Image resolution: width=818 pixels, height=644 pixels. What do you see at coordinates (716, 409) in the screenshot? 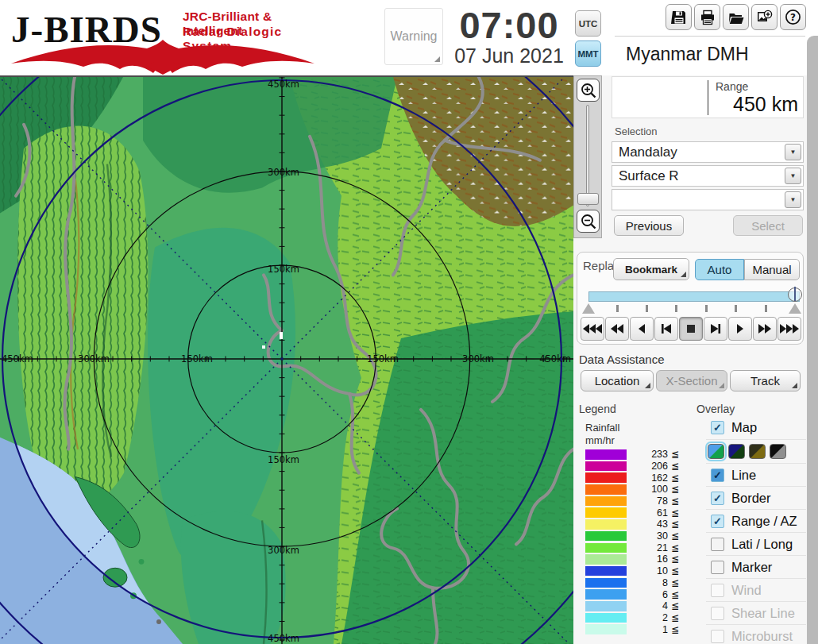
I see `overlay-section-label: Overlay` at bounding box center [716, 409].